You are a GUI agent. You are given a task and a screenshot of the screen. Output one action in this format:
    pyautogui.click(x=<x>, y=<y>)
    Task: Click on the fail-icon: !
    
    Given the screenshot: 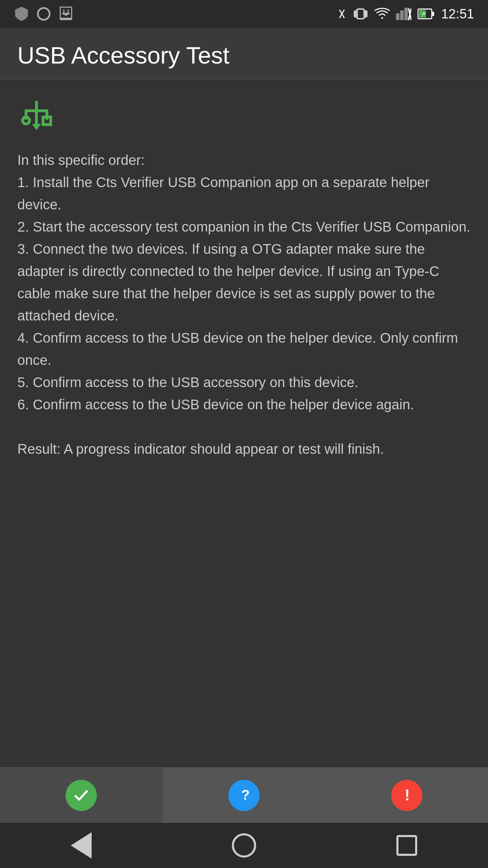 What is the action you would take?
    pyautogui.click(x=407, y=795)
    